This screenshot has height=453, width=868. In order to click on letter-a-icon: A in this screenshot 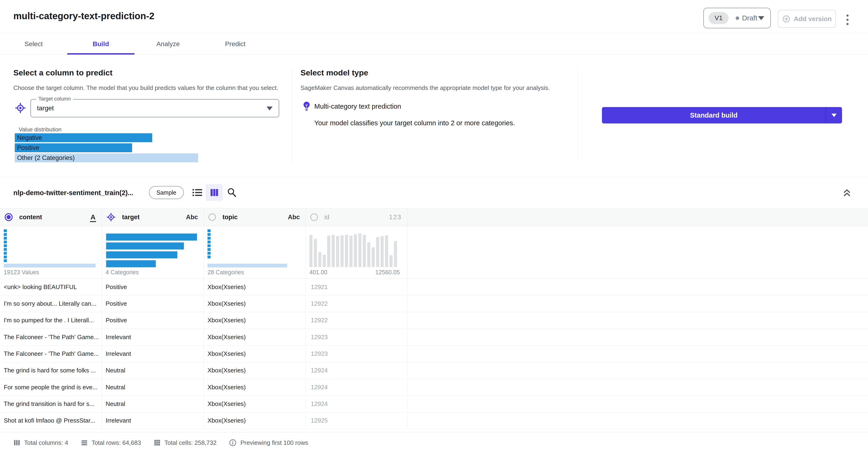, I will do `click(93, 218)`.